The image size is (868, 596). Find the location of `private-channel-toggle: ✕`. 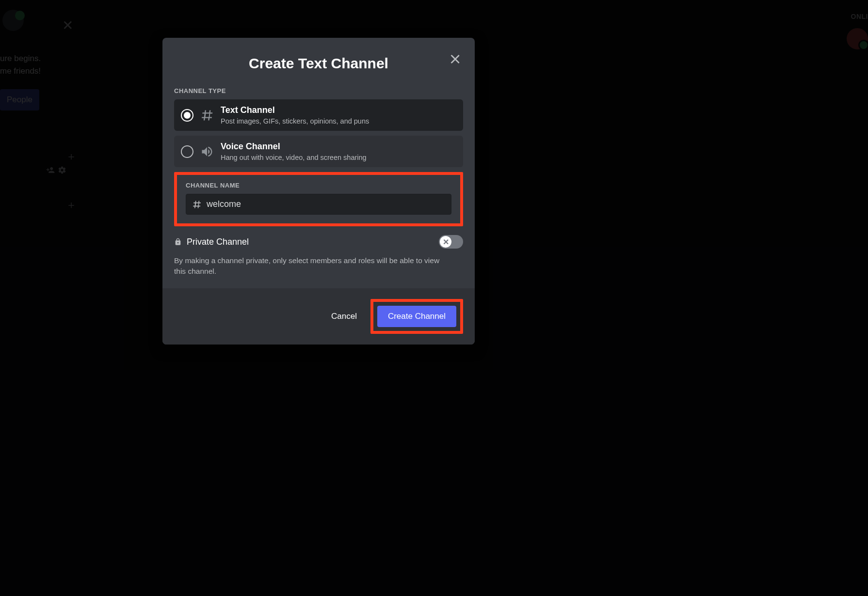

private-channel-toggle: ✕ is located at coordinates (451, 242).